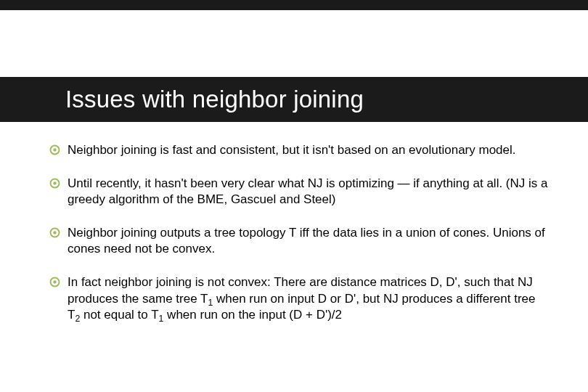 This screenshot has height=392, width=588. I want to click on bullet-text: Neighbor joining is fast and consistent,…, so click(292, 150).